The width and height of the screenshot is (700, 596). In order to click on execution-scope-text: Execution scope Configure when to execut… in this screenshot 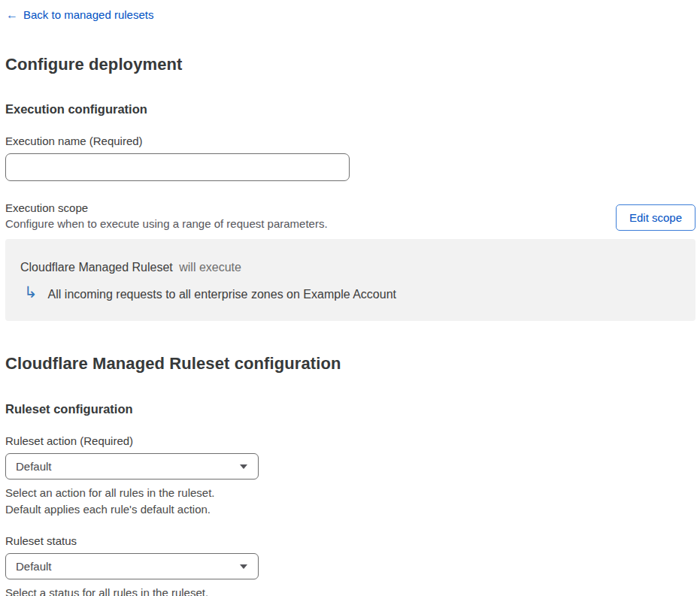, I will do `click(167, 216)`.